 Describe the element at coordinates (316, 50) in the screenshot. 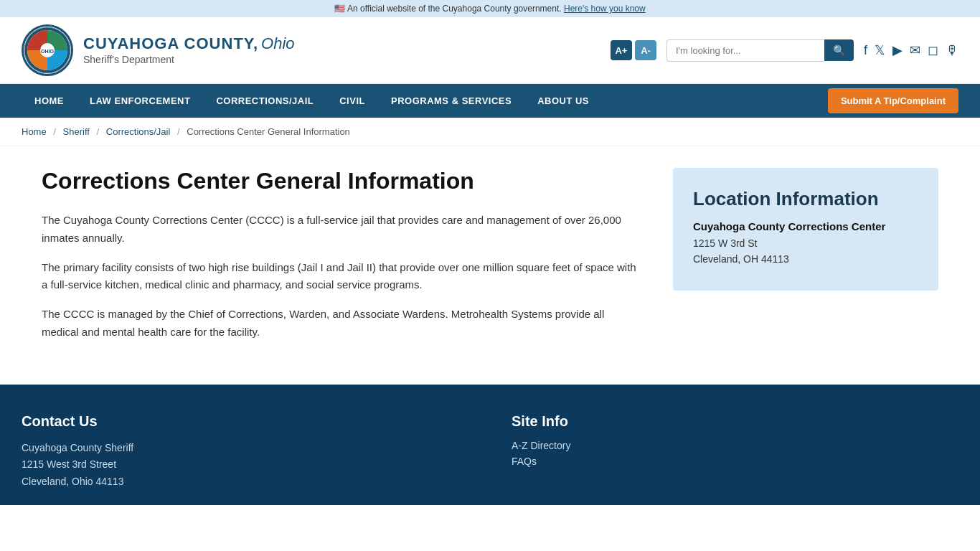

I see `logo-area: OHIO CUYAHOGA COUNTY, Ohio Sheriff's Dep…` at that location.